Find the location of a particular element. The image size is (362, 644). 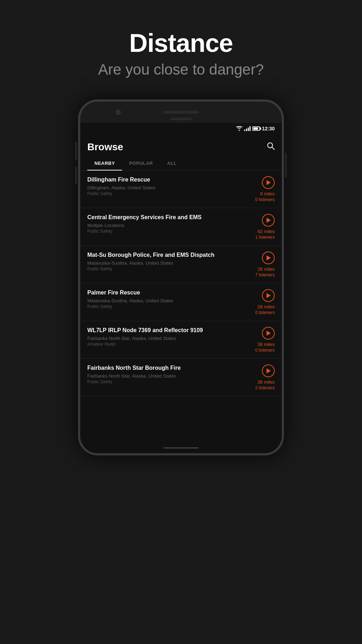

search-icon is located at coordinates (271, 146).